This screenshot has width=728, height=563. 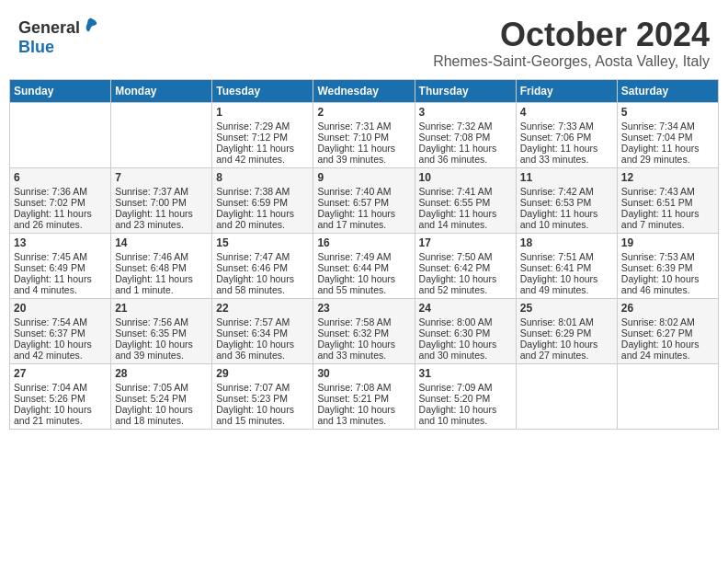 I want to click on sunrise-text: Sunrise: 7:09 AM, so click(x=456, y=387).